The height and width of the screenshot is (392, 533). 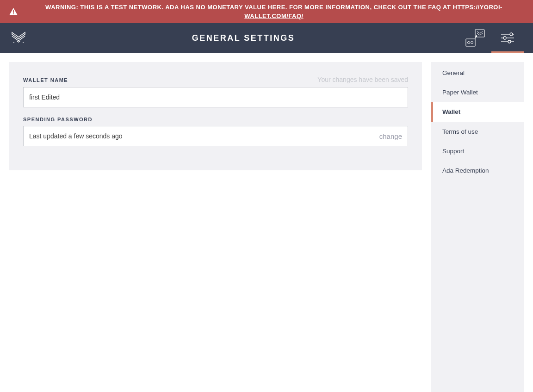 What do you see at coordinates (58, 119) in the screenshot?
I see `spending-password-label: SPENDING PASSWORD` at bounding box center [58, 119].